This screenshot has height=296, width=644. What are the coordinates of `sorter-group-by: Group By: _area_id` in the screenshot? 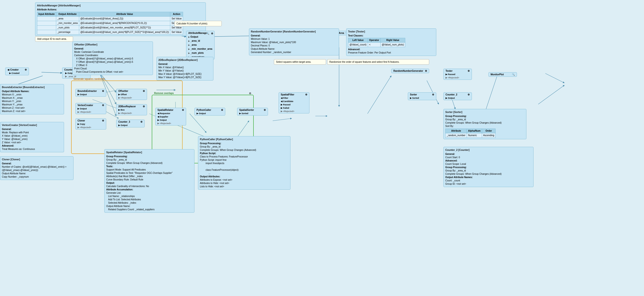 It's located at (485, 120).